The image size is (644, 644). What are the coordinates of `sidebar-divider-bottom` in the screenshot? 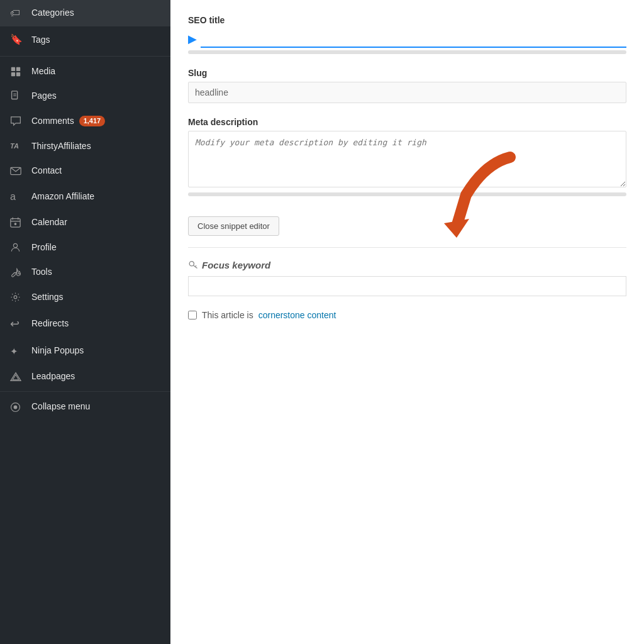 It's located at (86, 391).